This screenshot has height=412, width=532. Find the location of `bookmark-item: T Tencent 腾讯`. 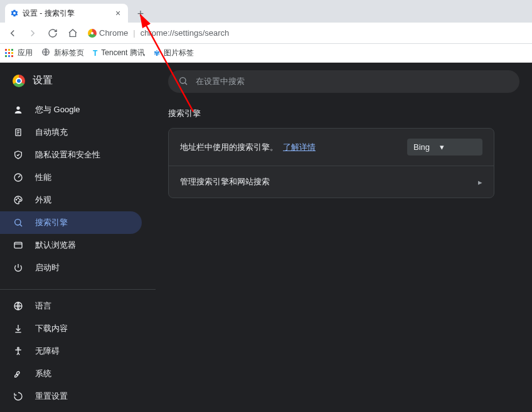

bookmark-item: T Tencent 腾讯 is located at coordinates (119, 53).